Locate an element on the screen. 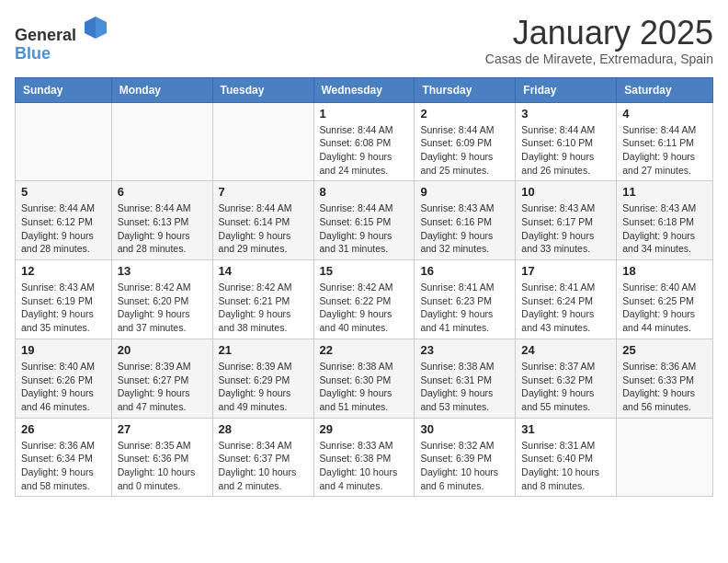 The image size is (728, 563). day-info: Sunrise: 8:41 AMSunset: 6:24 PMDaylight:… is located at coordinates (566, 307).